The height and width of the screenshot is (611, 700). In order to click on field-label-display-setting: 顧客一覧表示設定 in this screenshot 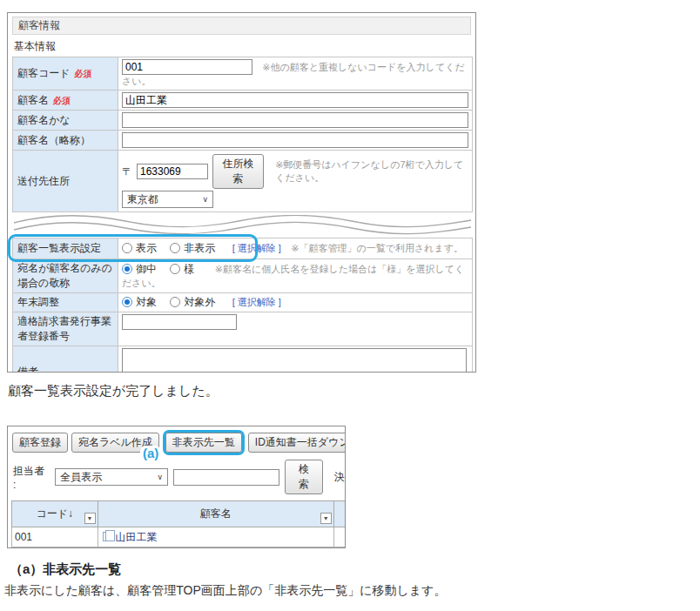, I will do `click(66, 249)`.